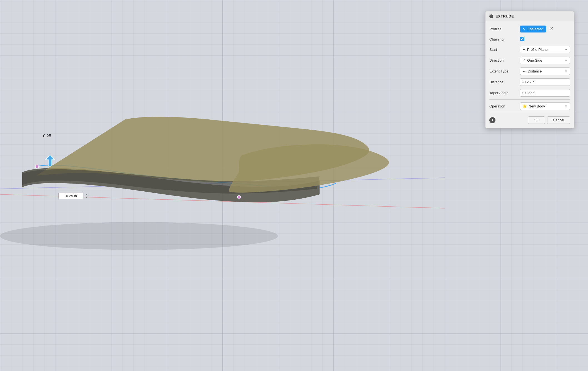 This screenshot has width=588, height=371. Describe the element at coordinates (535, 49) in the screenshot. I see `start-select-text: ⊢ Profile Plane` at that location.